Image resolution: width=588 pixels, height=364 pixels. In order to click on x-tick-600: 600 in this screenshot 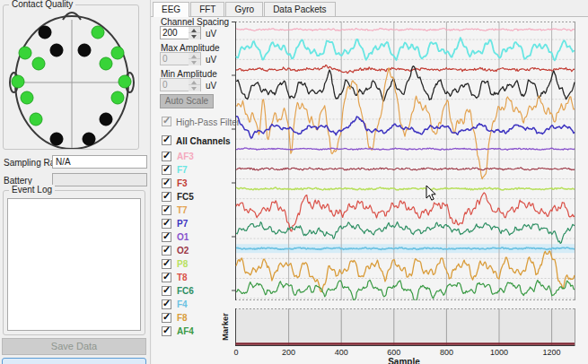, I will do `click(393, 352)`.